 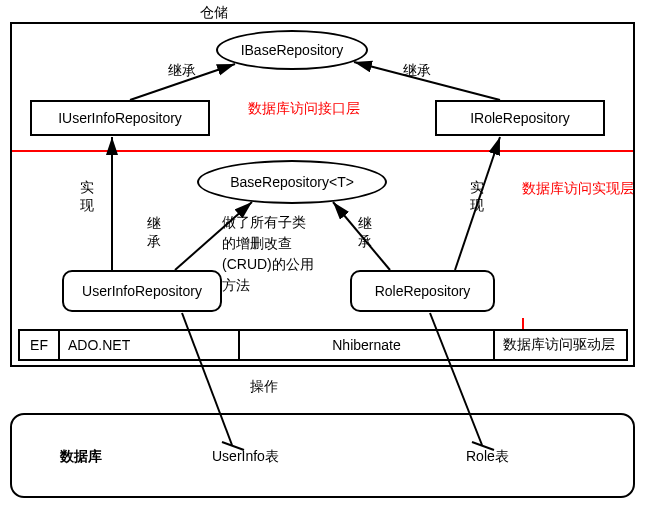 I want to click on node-irole-label: IRoleRepository, so click(x=520, y=118).